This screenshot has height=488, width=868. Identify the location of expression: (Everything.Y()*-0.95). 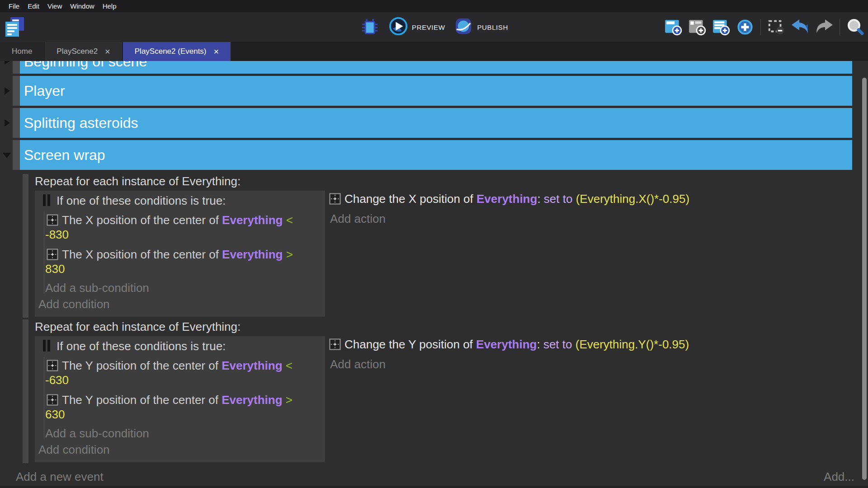
(632, 344).